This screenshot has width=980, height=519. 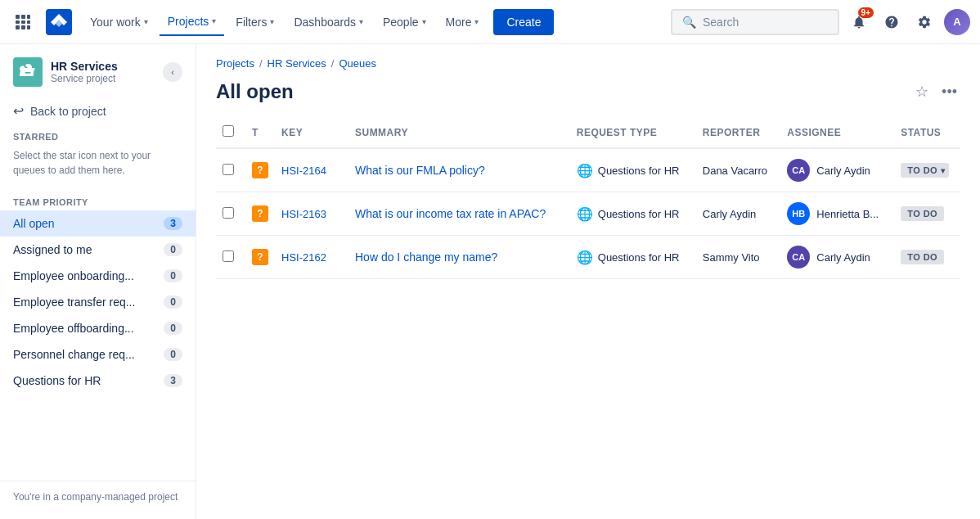 I want to click on table-row: ?HSI-2163What is our income tax rate in …, so click(x=588, y=214).